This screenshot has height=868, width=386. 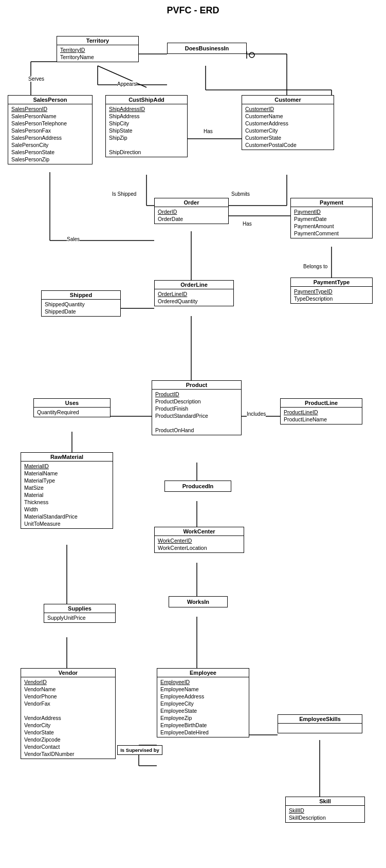 What do you see at coordinates (199, 541) in the screenshot?
I see `field: WorkCenterID` at bounding box center [199, 541].